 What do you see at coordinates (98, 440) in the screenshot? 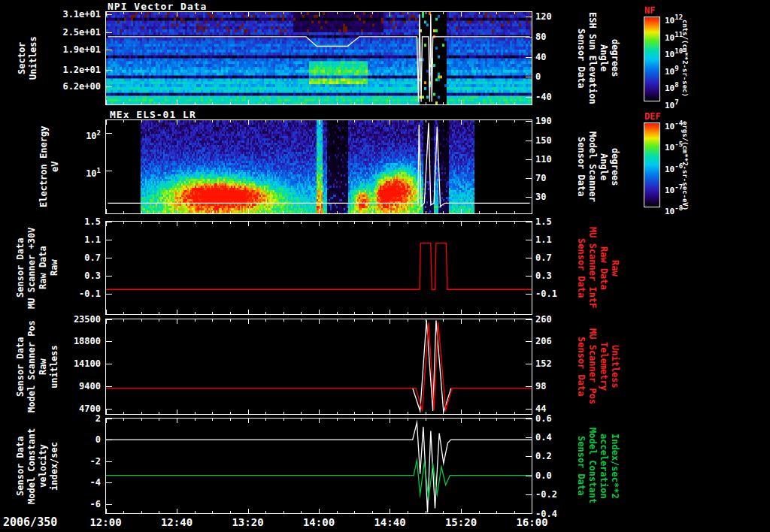
I see `panel5-left-tick: 0` at bounding box center [98, 440].